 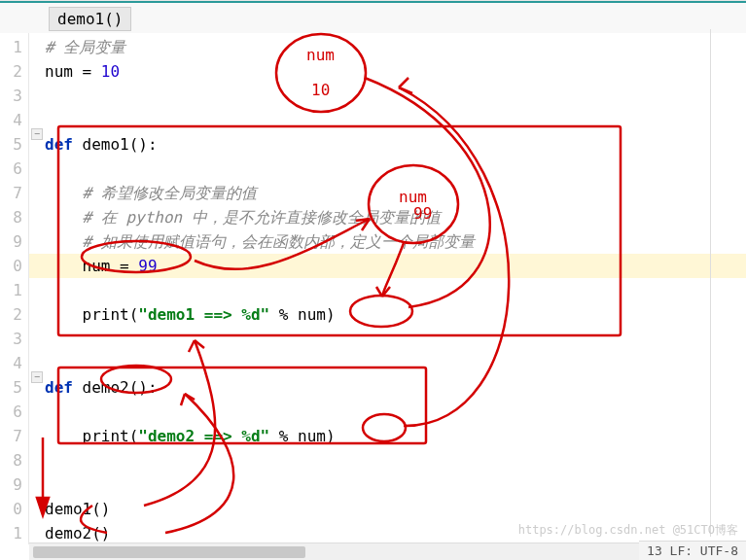 What do you see at coordinates (262, 218) in the screenshot?
I see `code-comment: # 在 python 中，是不允许直接修改全局变量的值` at bounding box center [262, 218].